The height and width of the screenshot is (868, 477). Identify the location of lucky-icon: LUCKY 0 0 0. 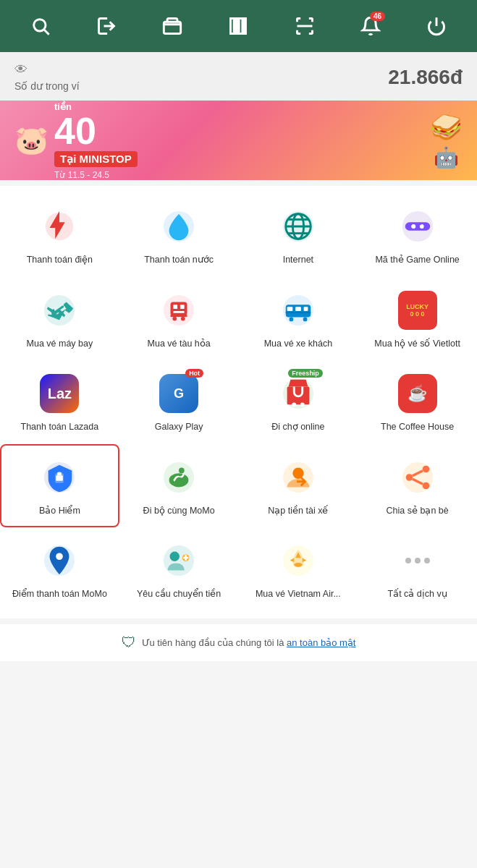
(418, 310).